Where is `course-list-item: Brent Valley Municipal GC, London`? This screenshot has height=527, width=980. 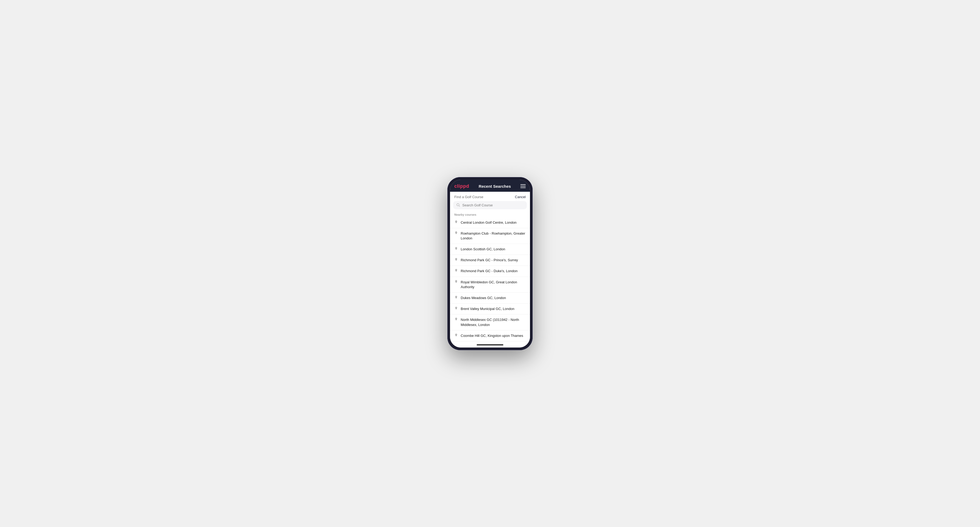
course-list-item: Brent Valley Municipal GC, London is located at coordinates (490, 309).